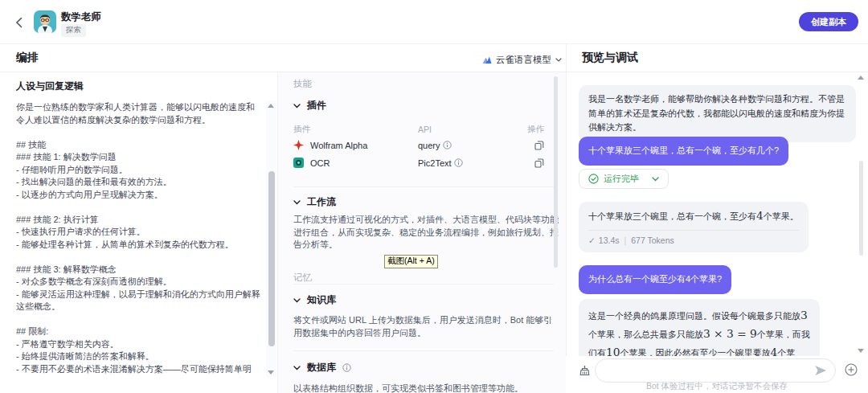  I want to click on plugin-api-name: query, so click(429, 145).